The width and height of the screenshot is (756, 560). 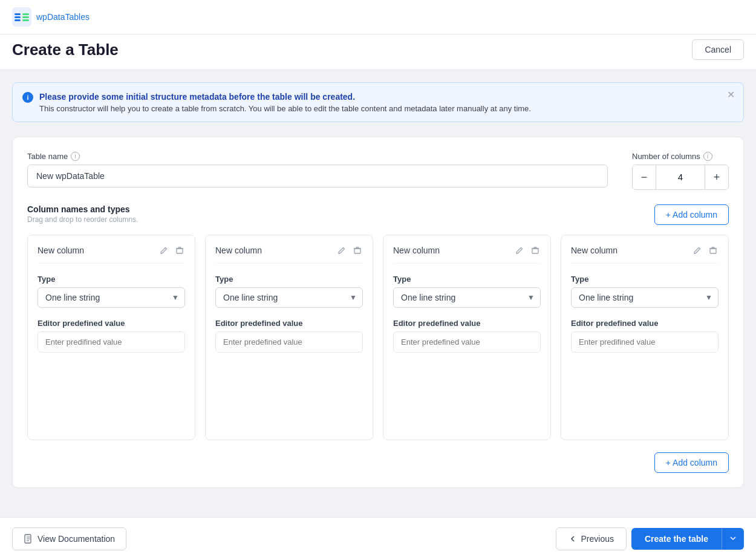 I want to click on document-icon, so click(x=28, y=539).